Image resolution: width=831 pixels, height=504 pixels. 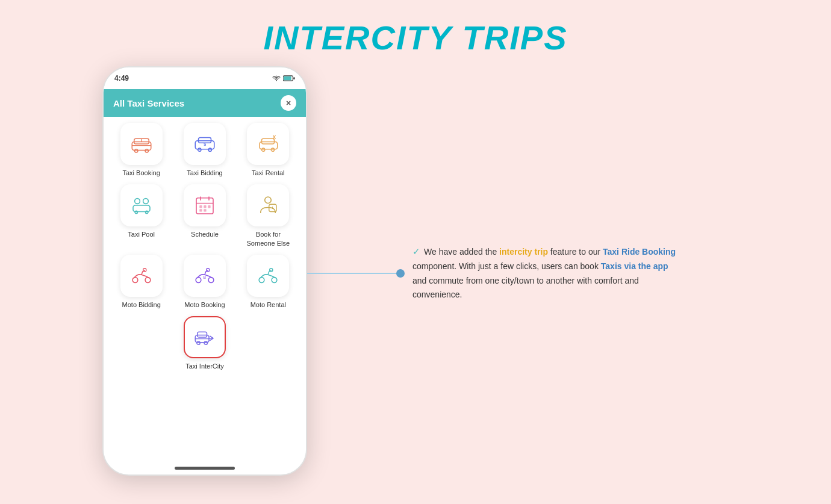 I want to click on time-display: 4:49, so click(x=122, y=78).